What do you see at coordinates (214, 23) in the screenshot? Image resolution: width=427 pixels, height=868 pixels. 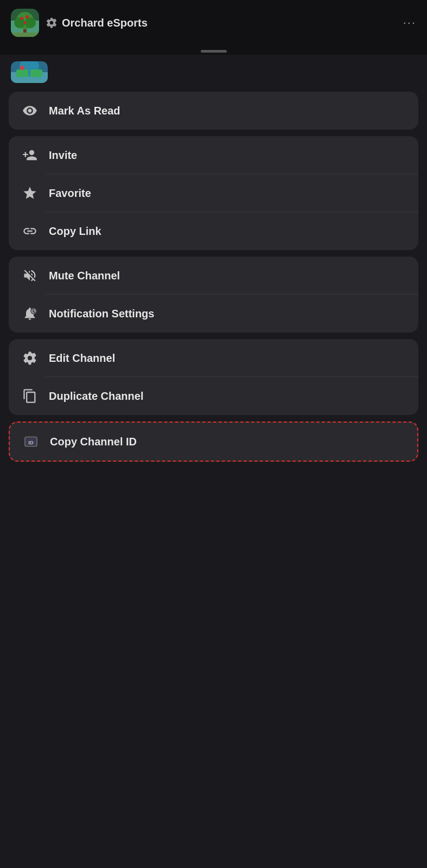 I see `app-header: Orchard eSports ···` at bounding box center [214, 23].